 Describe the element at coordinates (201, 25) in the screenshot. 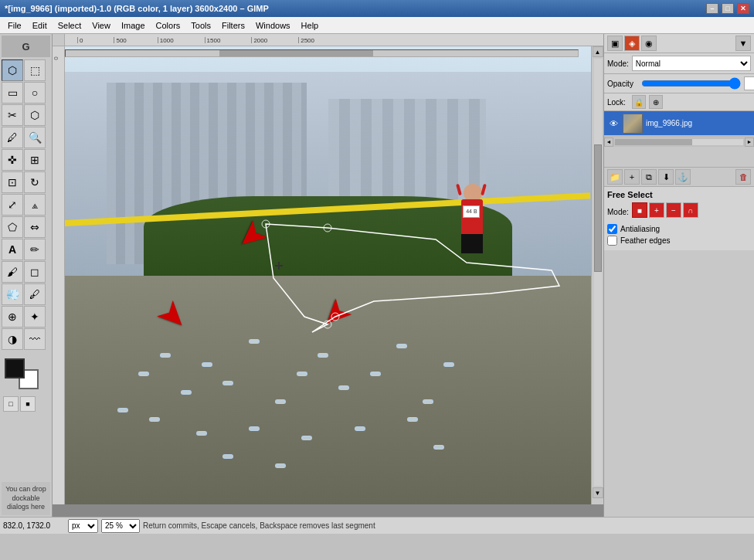

I see `menu-tools: Tools` at that location.